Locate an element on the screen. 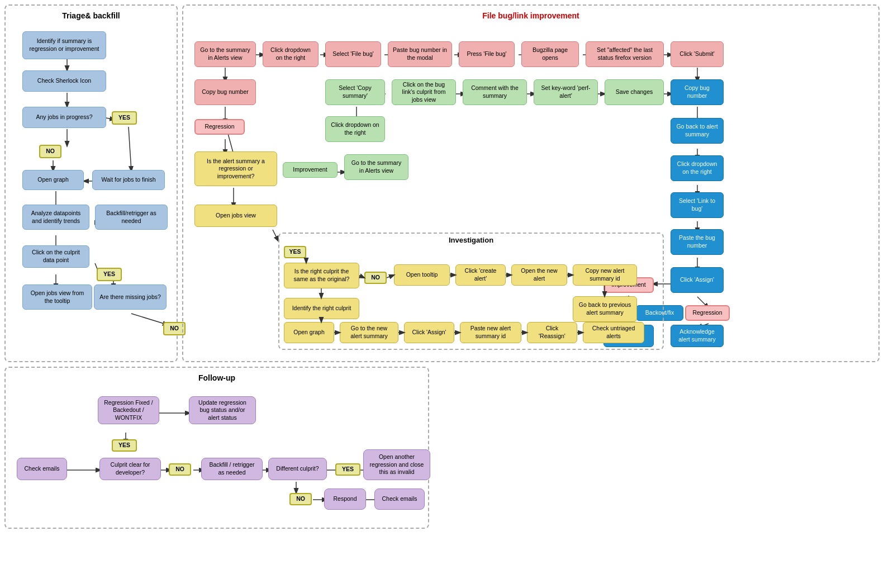 Image resolution: width=884 pixels, height=588 pixels. investigation-section: Investigation YES Is the right culprit t… is located at coordinates (471, 291).